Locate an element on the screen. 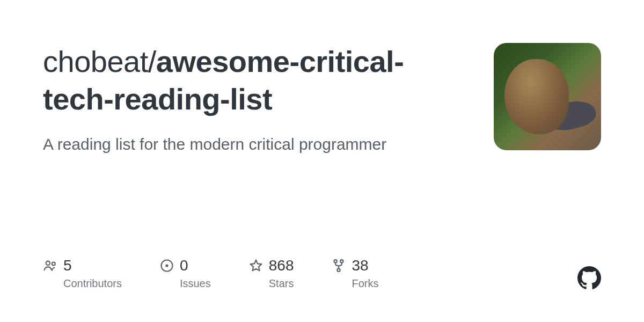 Image resolution: width=644 pixels, height=322 pixels. stars-value: 868 is located at coordinates (281, 266).